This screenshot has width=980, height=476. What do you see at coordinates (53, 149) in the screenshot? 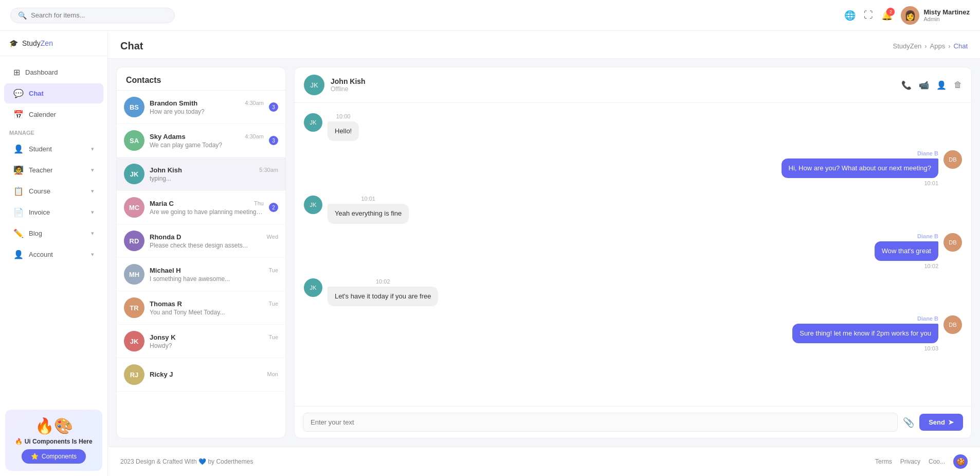
I see `sidebar-item-student: 👤 Student ▾` at bounding box center [53, 149].